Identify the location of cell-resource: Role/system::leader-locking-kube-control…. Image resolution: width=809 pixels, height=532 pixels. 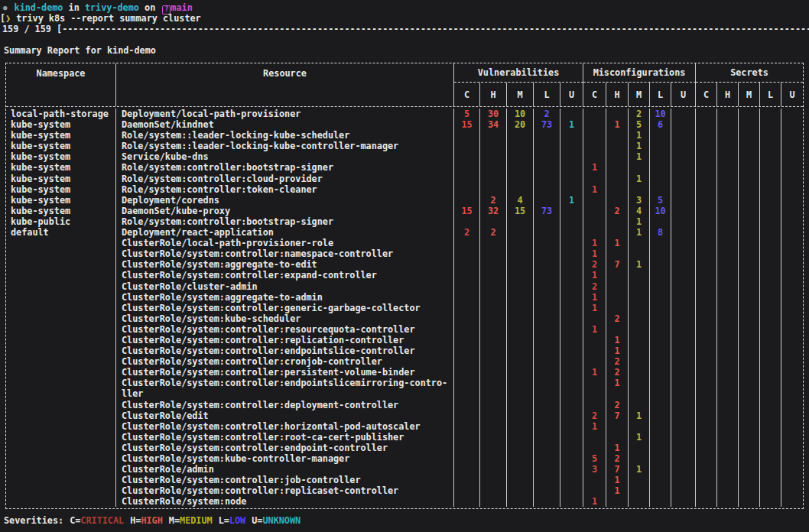
(285, 146).